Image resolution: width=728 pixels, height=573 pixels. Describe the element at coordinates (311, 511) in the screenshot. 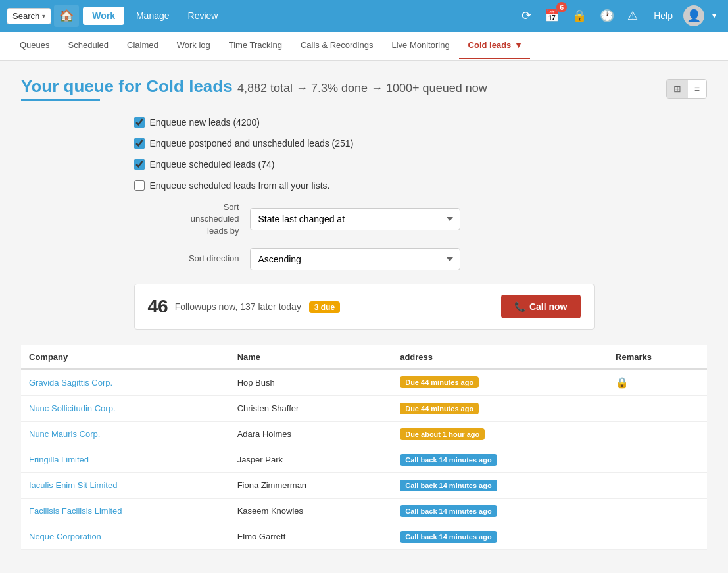

I see `name-cell: Kaseem Knowles` at that location.